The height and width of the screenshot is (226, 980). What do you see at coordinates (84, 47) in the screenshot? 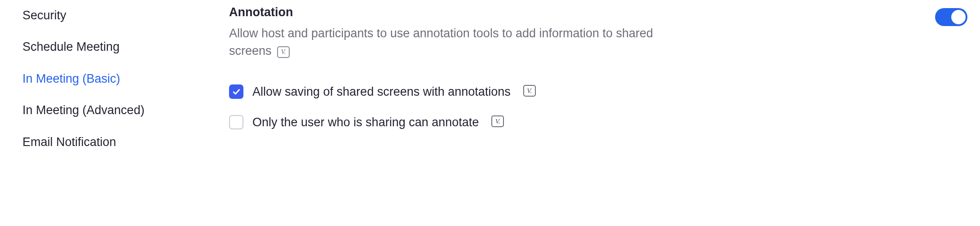
I see `sidebar-item-schedule-meeting: Schedule Meeting` at bounding box center [84, 47].